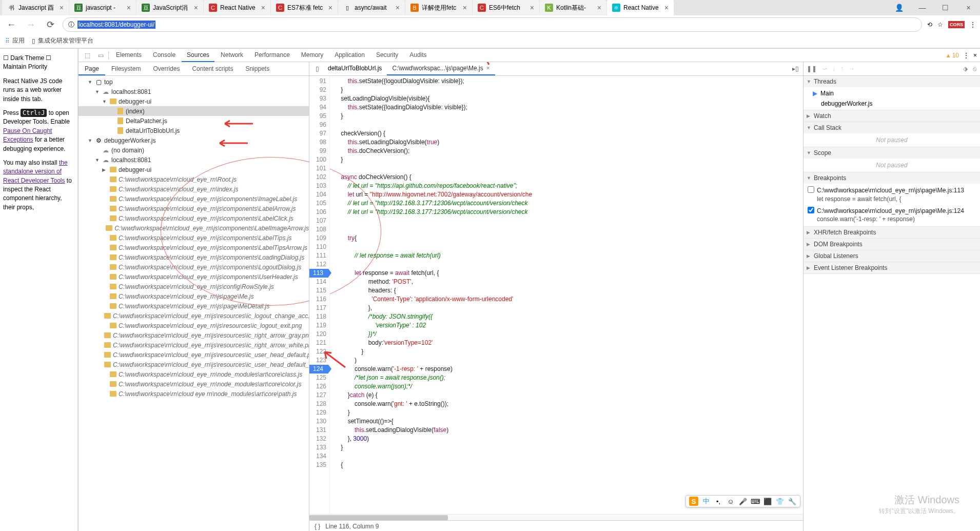  I want to click on panel-section-header: ▶DOM Breakpoints, so click(892, 244).